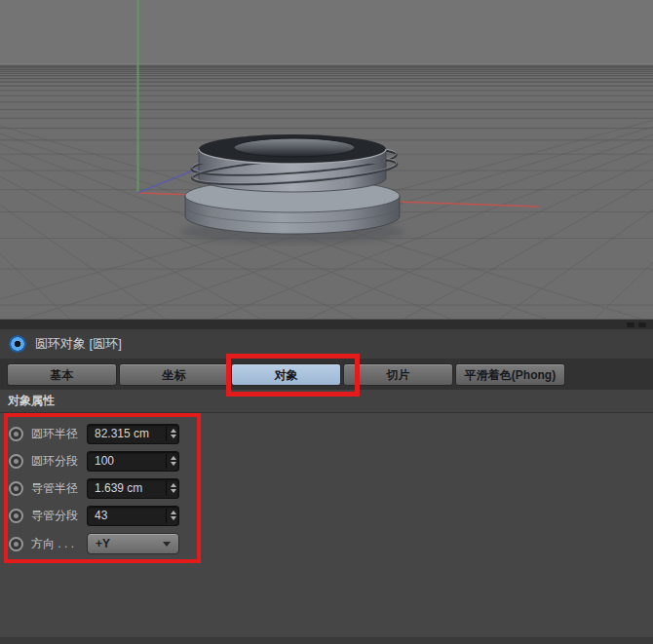 The height and width of the screenshot is (644, 653). Describe the element at coordinates (18, 344) in the screenshot. I see `torus-object-icon` at that location.